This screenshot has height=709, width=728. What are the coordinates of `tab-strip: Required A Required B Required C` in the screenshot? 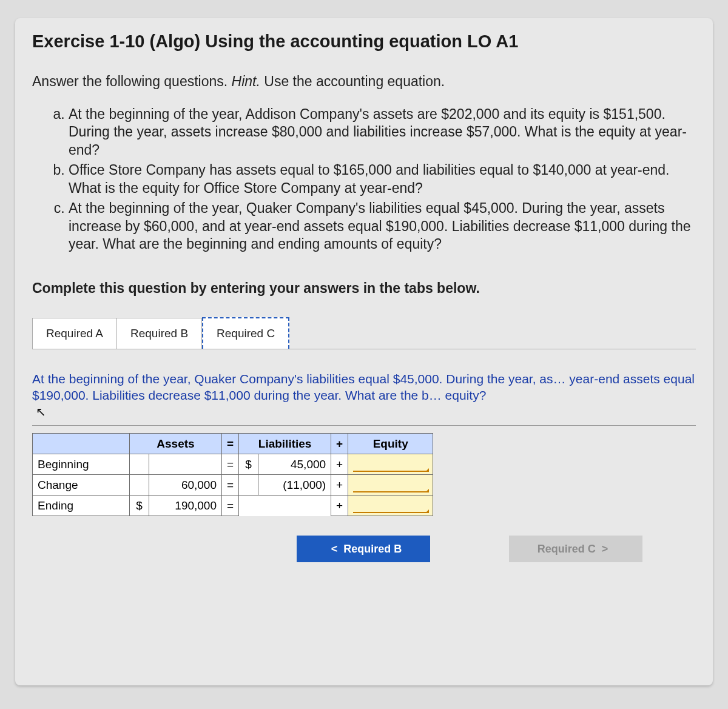 It's located at (364, 333).